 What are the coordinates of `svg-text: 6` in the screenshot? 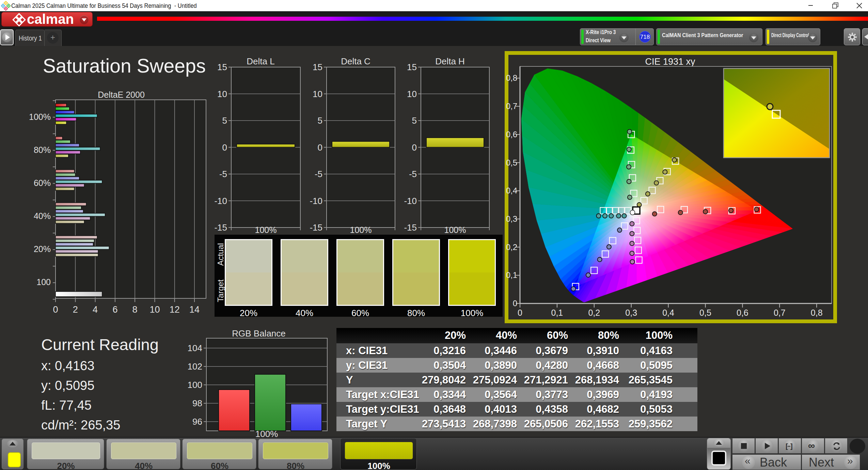 It's located at (115, 310).